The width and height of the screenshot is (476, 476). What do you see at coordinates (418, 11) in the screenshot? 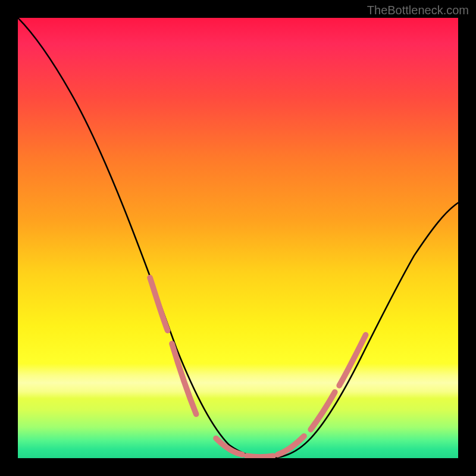
I see `watermark-text: TheBottleneck.com` at bounding box center [418, 11].